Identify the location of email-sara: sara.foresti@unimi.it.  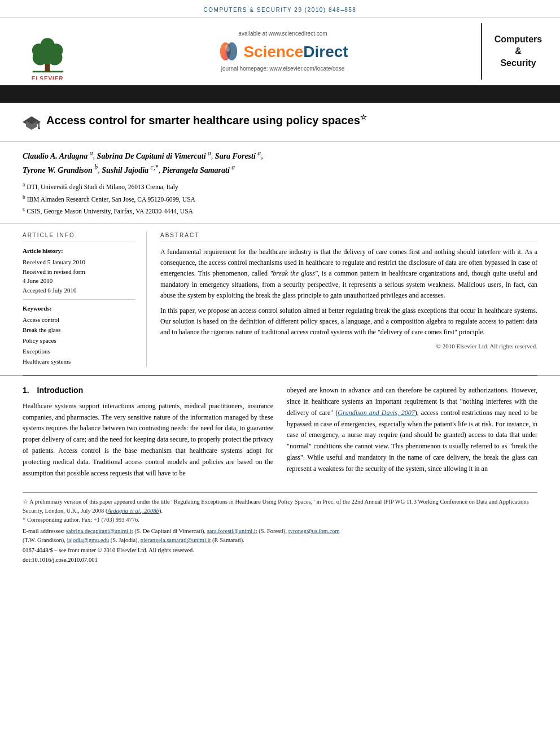
(233, 531).